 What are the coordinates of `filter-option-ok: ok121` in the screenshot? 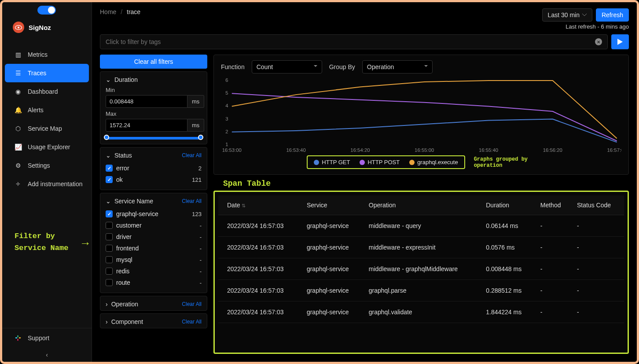 It's located at (154, 180).